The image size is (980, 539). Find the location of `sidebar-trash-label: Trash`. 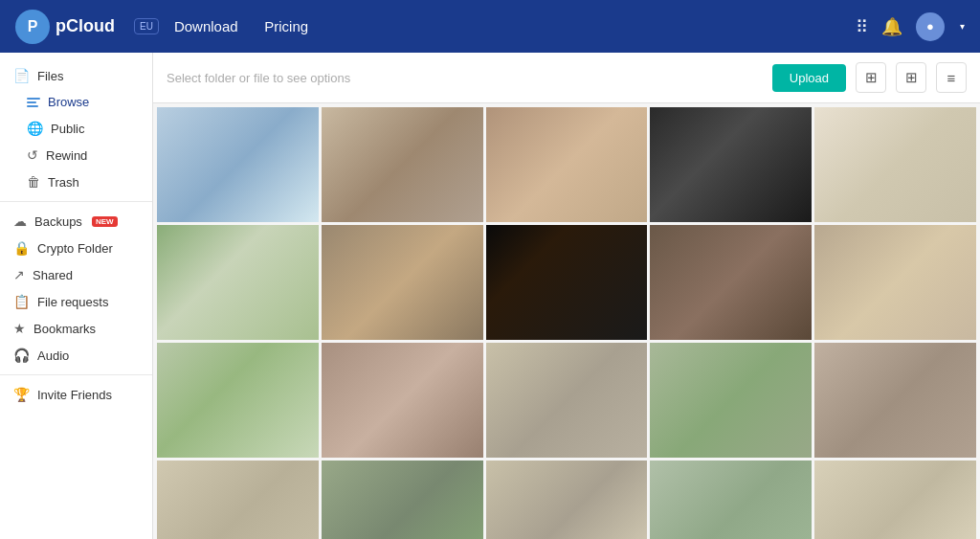

sidebar-trash-label: Trash is located at coordinates (63, 182).